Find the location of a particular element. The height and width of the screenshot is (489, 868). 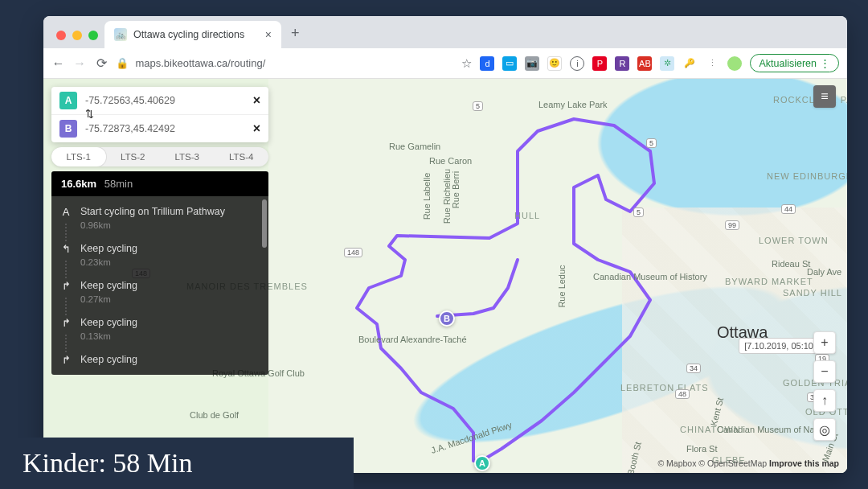

map-label: Rue Leduc is located at coordinates (562, 286).